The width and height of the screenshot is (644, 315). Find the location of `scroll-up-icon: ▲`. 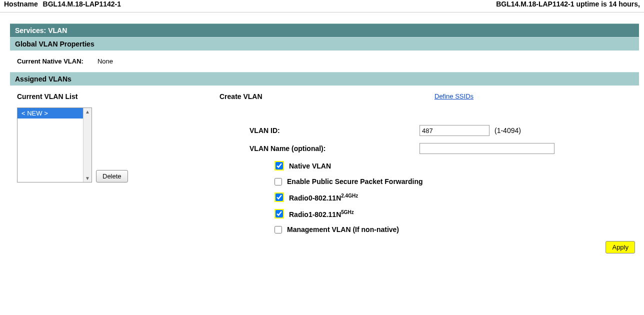

scroll-up-icon: ▲ is located at coordinates (88, 112).